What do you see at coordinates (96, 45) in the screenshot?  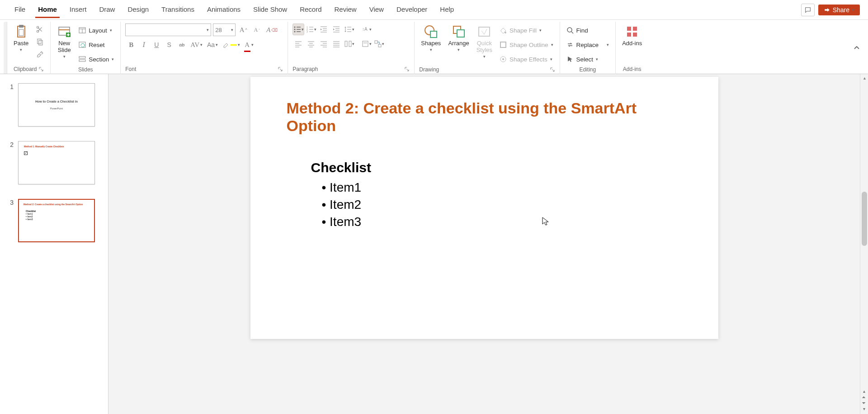 I see `reset-button: Reset` at bounding box center [96, 45].